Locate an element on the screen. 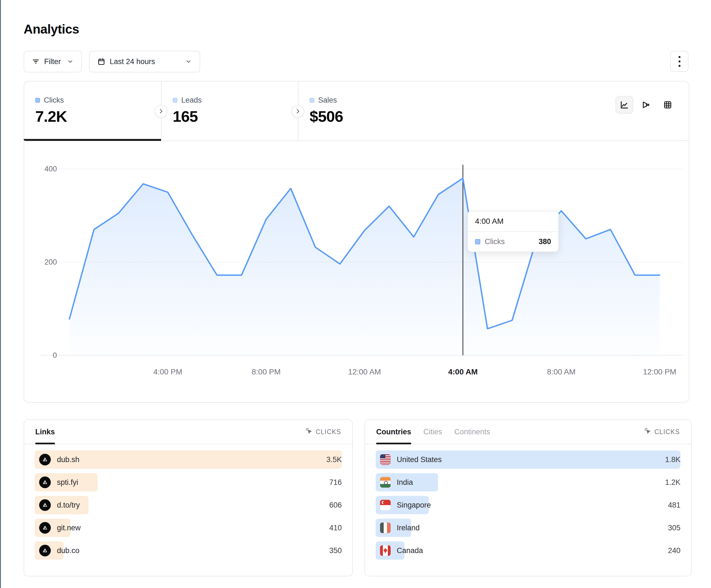 Image resolution: width=711 pixels, height=588 pixels. svg-text: 12:00 PM is located at coordinates (660, 372).